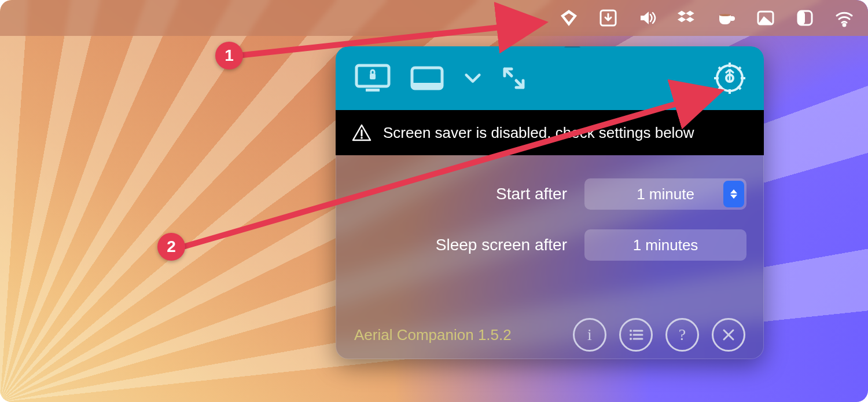  I want to click on warning-banner: Screen saver is disabled, check settings…, so click(550, 133).